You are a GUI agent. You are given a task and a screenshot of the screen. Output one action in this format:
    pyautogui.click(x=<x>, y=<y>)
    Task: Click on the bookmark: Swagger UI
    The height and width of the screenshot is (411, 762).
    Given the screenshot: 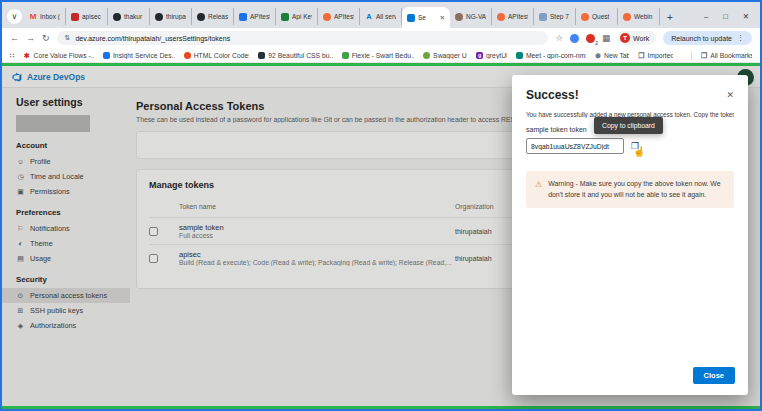 What is the action you would take?
    pyautogui.click(x=445, y=56)
    